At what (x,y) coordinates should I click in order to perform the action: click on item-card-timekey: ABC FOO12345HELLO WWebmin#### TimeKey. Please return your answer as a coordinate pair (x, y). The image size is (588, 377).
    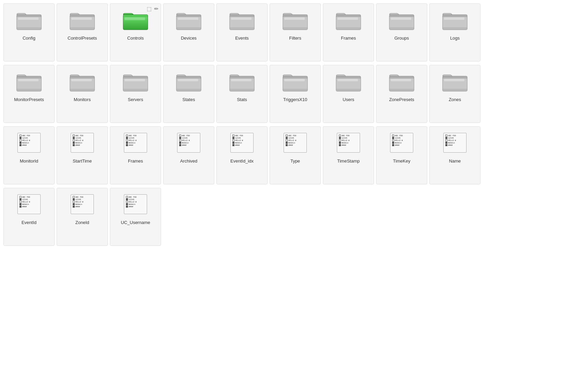
    Looking at the image, I should click on (402, 155).